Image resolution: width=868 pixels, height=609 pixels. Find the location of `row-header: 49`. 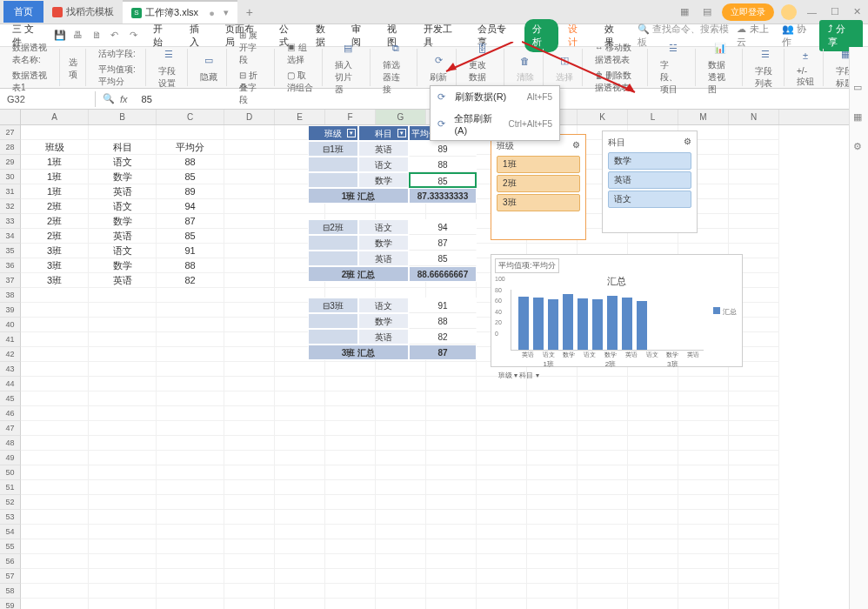

row-header: 49 is located at coordinates (10, 458).